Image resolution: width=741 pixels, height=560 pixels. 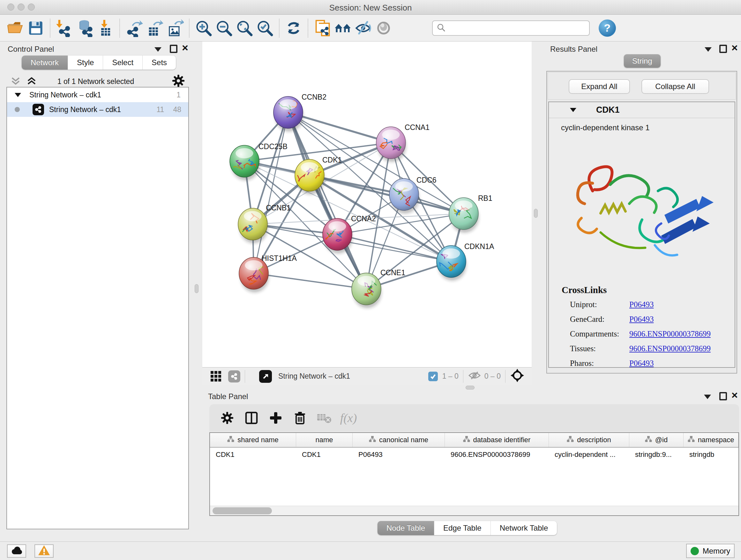 What do you see at coordinates (45, 63) in the screenshot?
I see `tab-network: Network` at bounding box center [45, 63].